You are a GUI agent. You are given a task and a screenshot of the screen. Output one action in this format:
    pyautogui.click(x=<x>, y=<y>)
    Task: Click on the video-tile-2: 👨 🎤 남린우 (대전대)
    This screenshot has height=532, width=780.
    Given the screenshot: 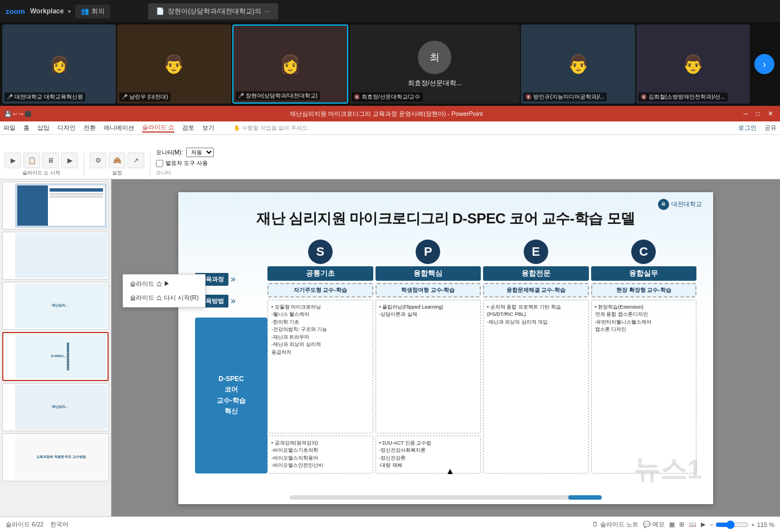 What is the action you would take?
    pyautogui.click(x=174, y=64)
    